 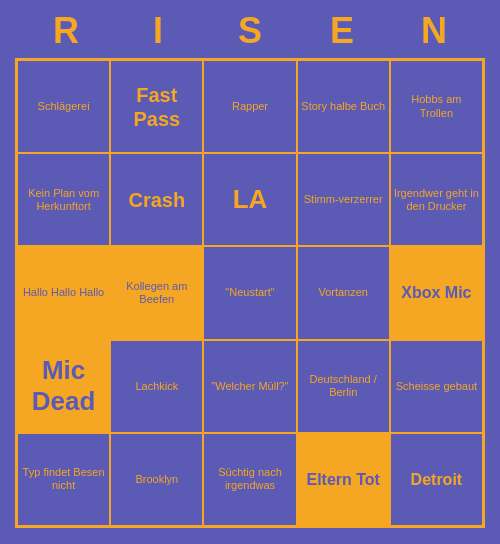 What do you see at coordinates (250, 480) in the screenshot?
I see `bingo-cell-22: Süchtig nach irgendwas` at bounding box center [250, 480].